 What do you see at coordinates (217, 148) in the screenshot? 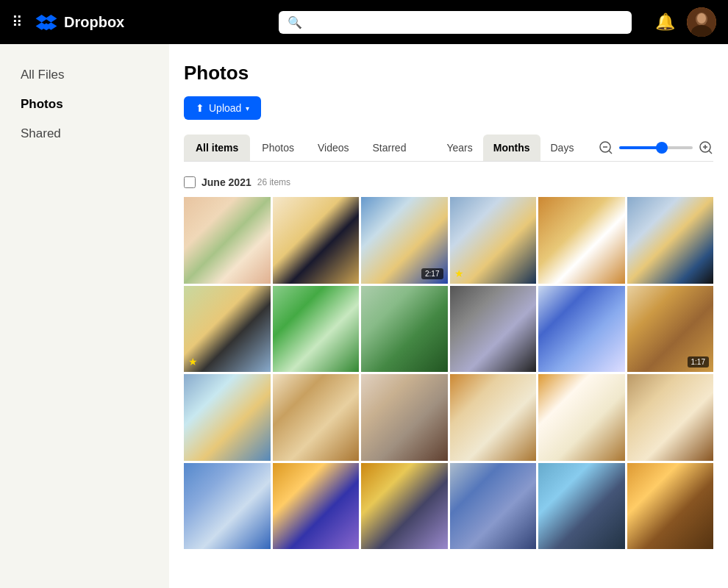
I see `filter-all-items: All items` at bounding box center [217, 148].